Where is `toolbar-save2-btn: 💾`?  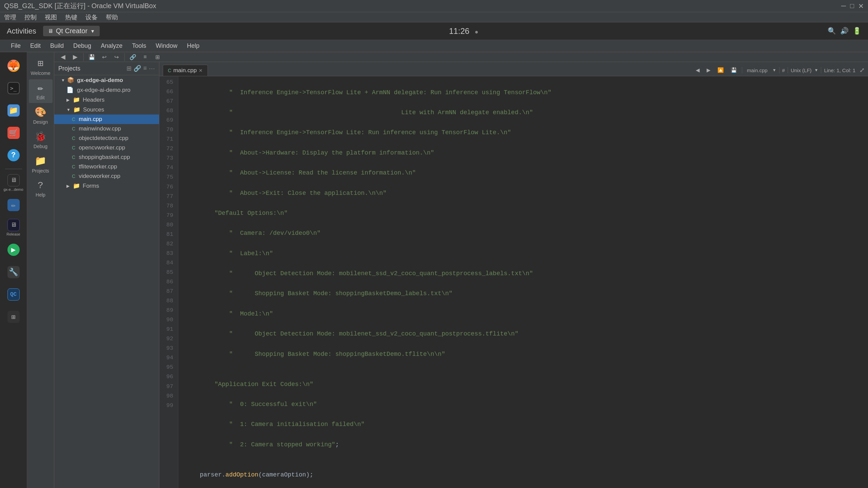
toolbar-save2-btn: 💾 is located at coordinates (734, 70).